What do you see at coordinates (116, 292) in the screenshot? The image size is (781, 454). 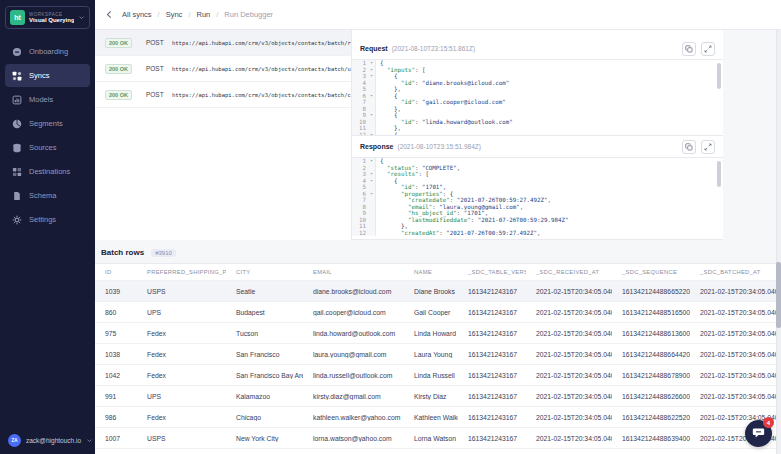 I see `table-cell: 1039` at bounding box center [116, 292].